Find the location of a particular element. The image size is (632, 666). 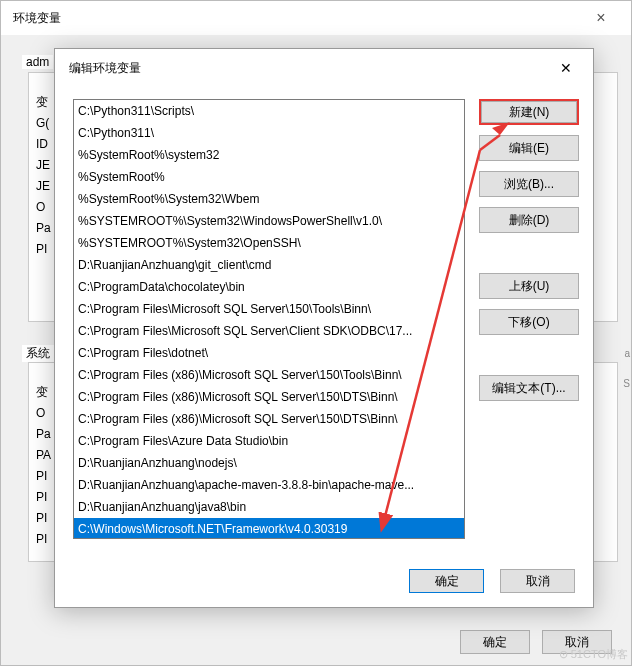

side-text: a is located at coordinates (627, 354).